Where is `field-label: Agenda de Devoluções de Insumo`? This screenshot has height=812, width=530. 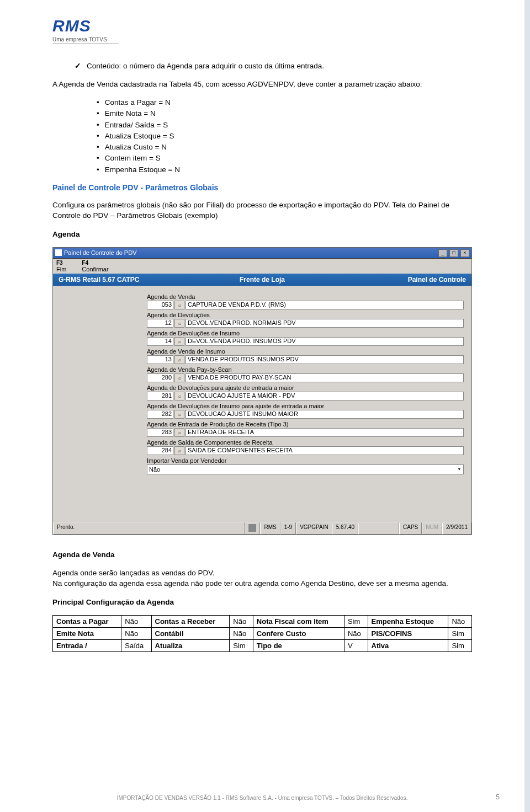 field-label: Agenda de Devoluções de Insumo is located at coordinates (305, 333).